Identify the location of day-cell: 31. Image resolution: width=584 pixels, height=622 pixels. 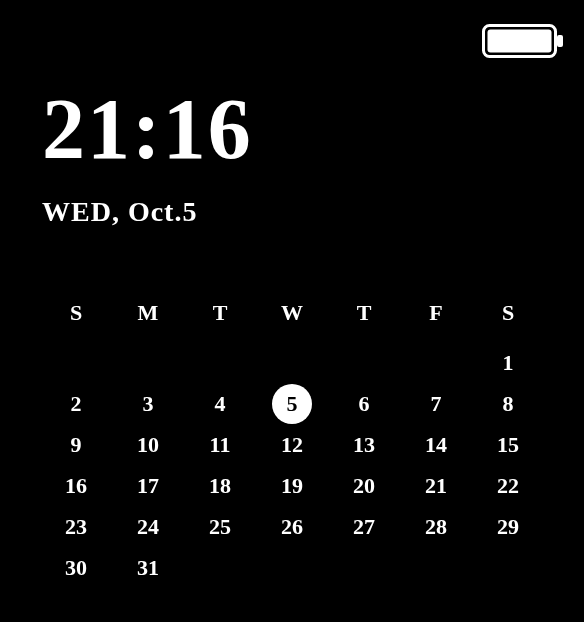
(148, 568).